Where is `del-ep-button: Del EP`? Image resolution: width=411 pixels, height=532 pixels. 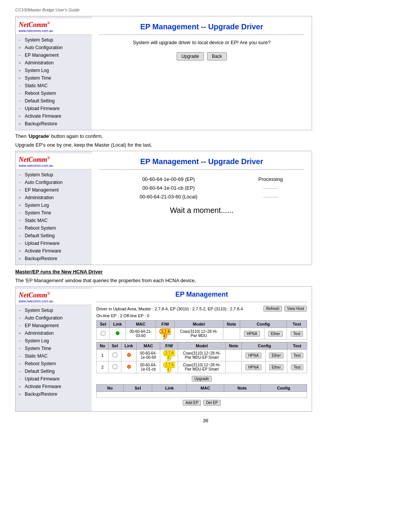
del-ep-button: Del EP is located at coordinates (212, 403).